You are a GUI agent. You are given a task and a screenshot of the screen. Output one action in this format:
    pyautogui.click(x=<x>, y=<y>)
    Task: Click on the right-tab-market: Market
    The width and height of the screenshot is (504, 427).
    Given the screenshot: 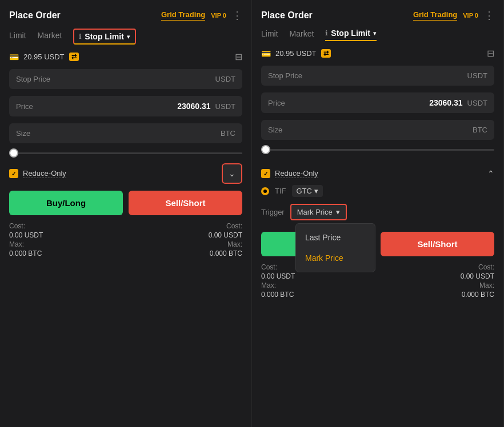 What is the action you would take?
    pyautogui.click(x=302, y=35)
    